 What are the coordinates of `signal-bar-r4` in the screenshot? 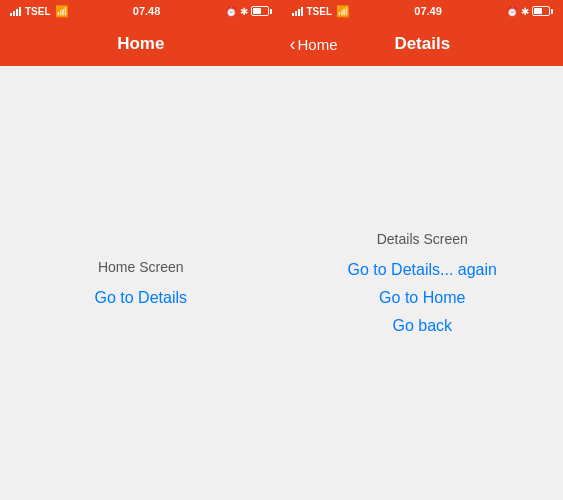 It's located at (302, 12).